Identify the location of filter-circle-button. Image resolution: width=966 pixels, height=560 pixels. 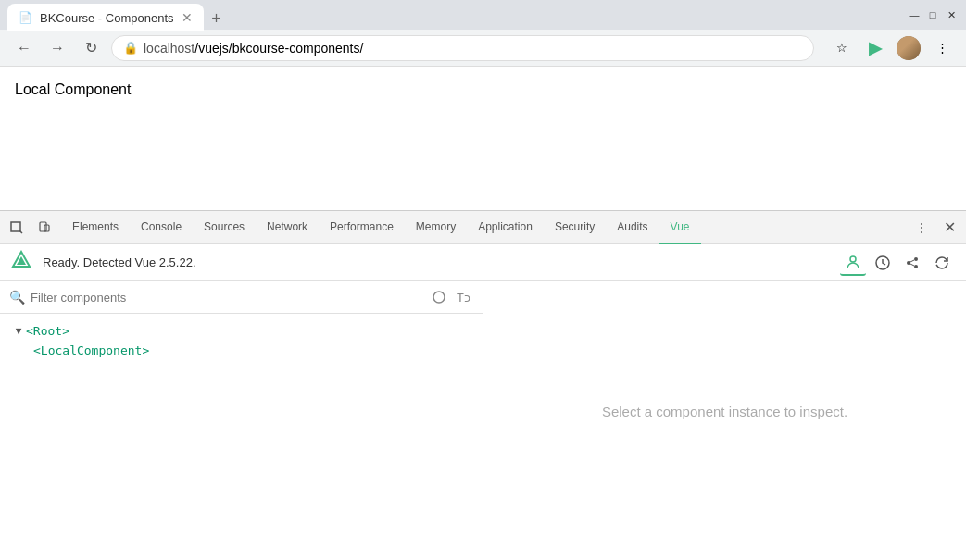
(439, 297).